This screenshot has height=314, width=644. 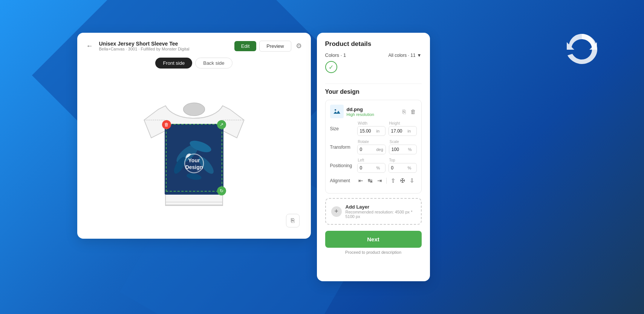 What do you see at coordinates (275, 46) in the screenshot?
I see `preview-button: Preview` at bounding box center [275, 46].